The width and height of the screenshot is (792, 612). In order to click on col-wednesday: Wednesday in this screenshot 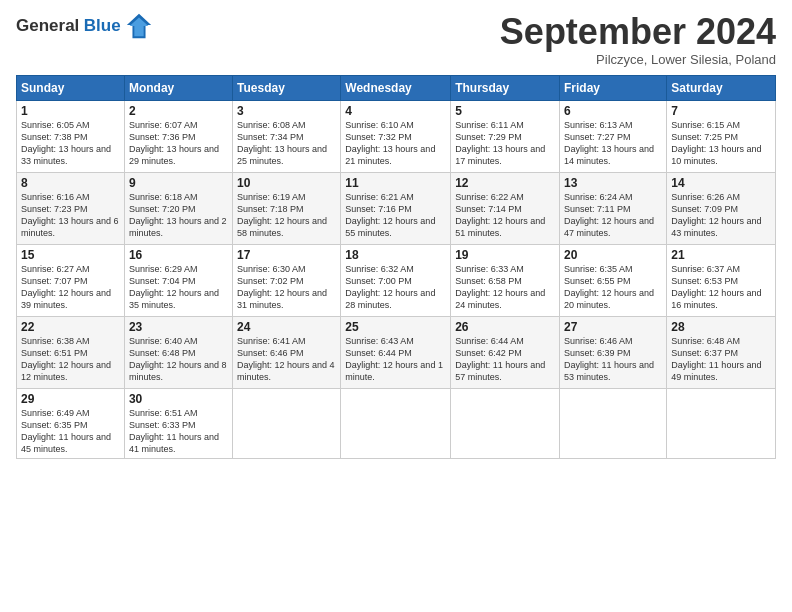, I will do `click(396, 88)`.